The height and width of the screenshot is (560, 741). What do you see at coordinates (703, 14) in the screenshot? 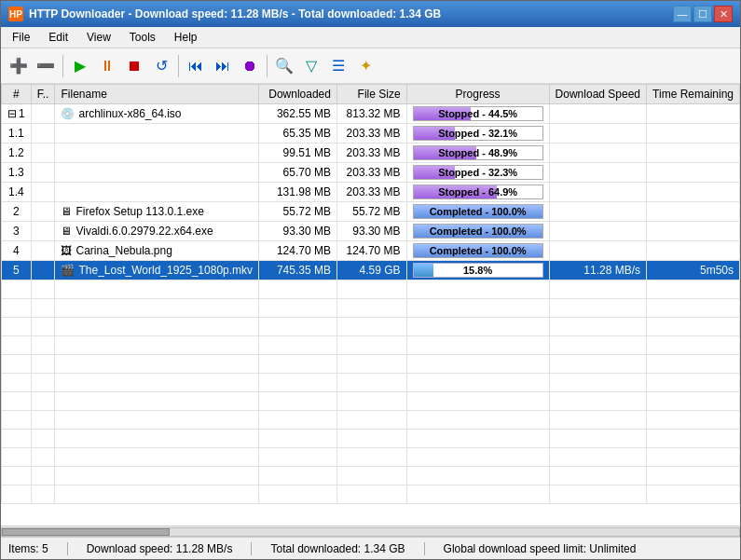
I see `maximize-button: ☐` at bounding box center [703, 14].